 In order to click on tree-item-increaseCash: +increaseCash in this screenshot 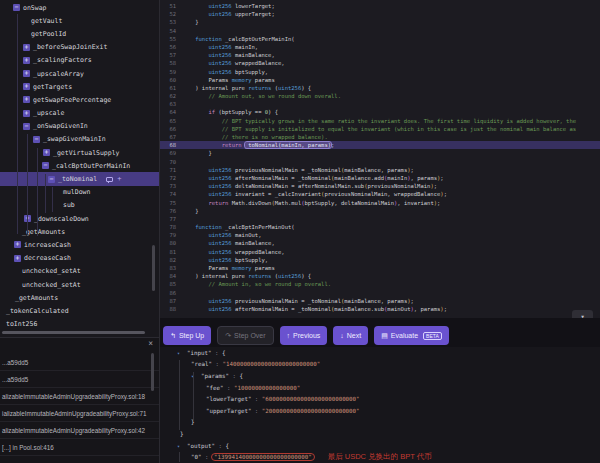, I will do `click(80, 244)`.